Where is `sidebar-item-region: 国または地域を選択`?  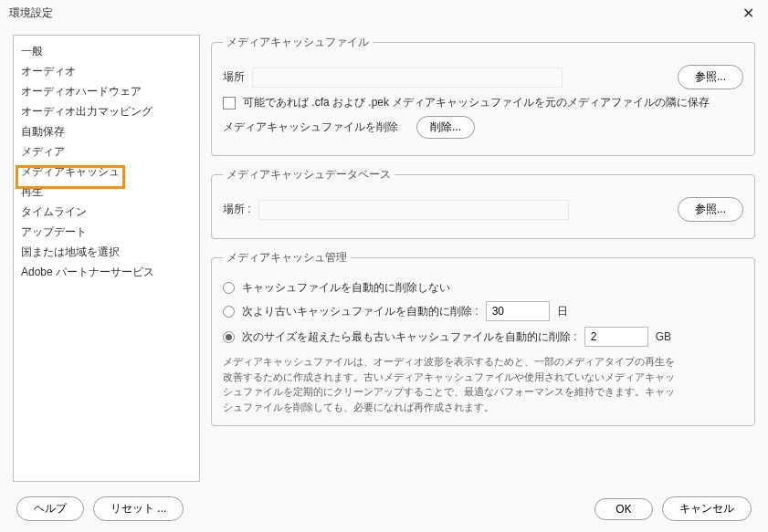
sidebar-item-region: 国または地域を選択 is located at coordinates (106, 252).